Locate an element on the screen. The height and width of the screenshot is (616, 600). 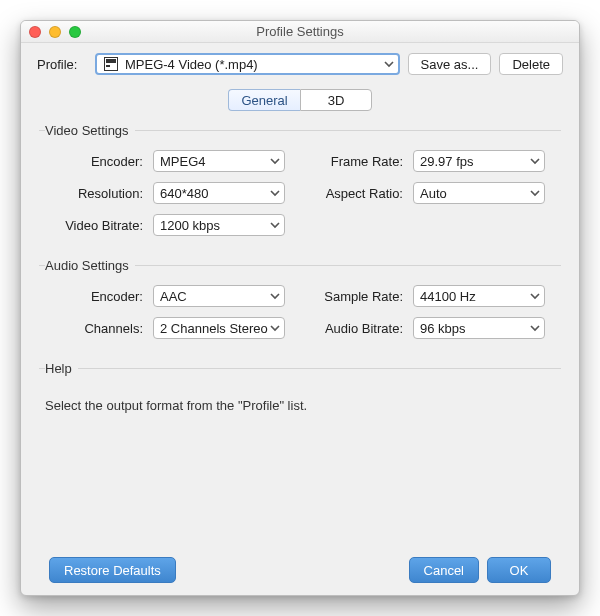
audio-bitrate-select: 96 kbps is located at coordinates (479, 328).